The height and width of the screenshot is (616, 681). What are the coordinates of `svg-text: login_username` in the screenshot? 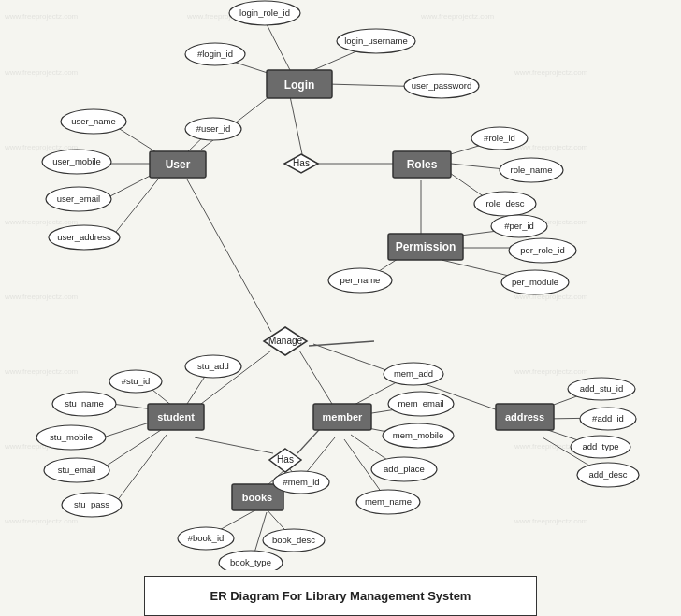 It's located at (376, 41).